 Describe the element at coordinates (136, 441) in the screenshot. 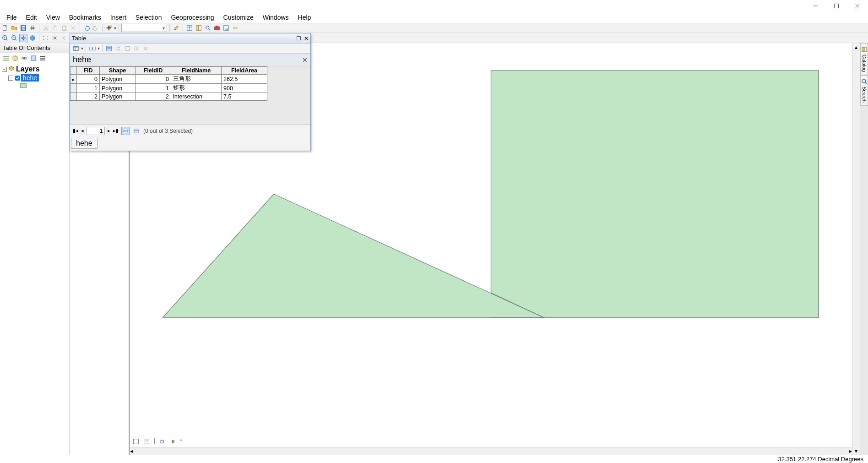

I see `data-view-icon` at that location.